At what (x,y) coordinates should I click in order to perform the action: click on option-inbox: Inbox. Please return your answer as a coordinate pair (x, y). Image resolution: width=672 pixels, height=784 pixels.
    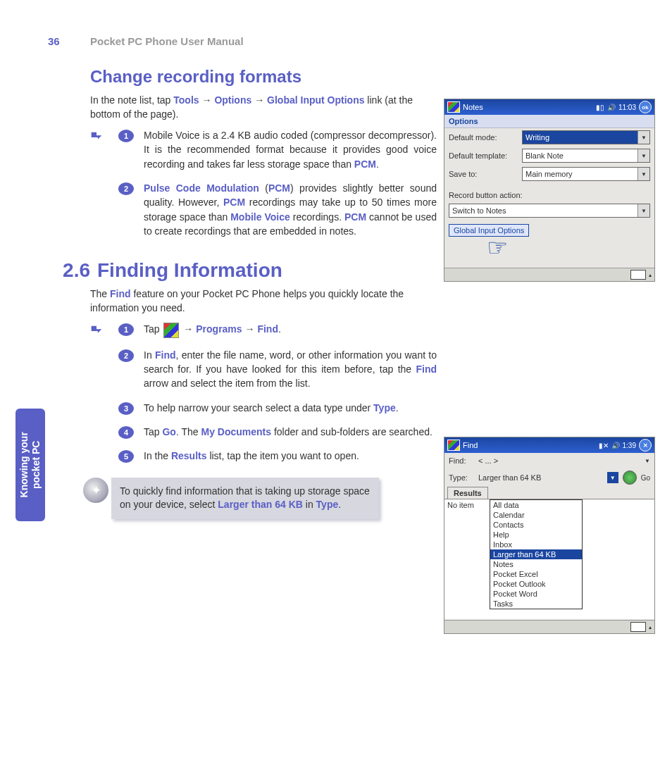
    Looking at the image, I should click on (536, 545).